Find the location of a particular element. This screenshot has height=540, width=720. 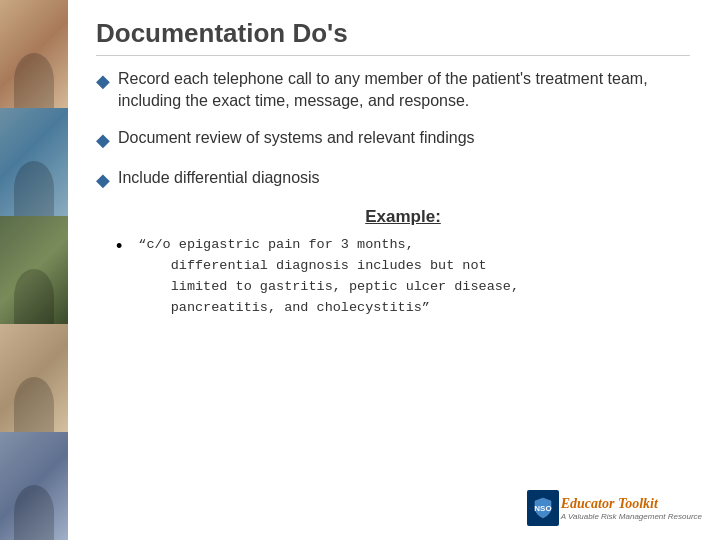

diamond-icon-2: ◆ is located at coordinates (103, 140).